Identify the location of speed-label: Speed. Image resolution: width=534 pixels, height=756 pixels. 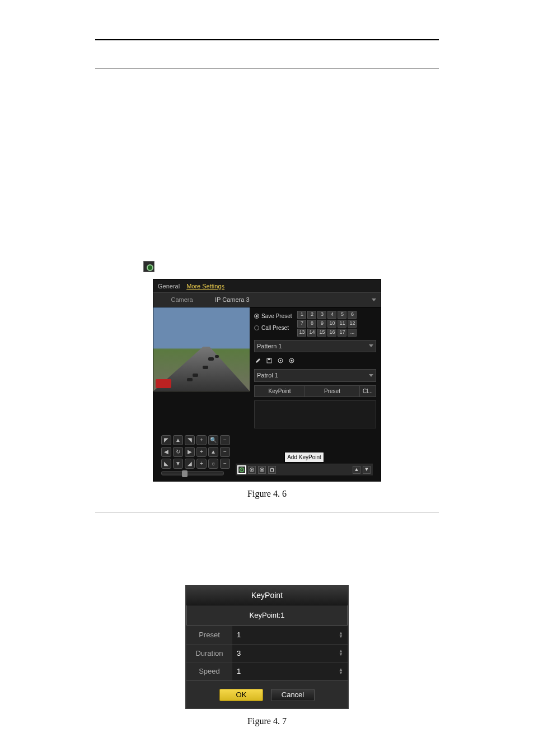
(209, 671).